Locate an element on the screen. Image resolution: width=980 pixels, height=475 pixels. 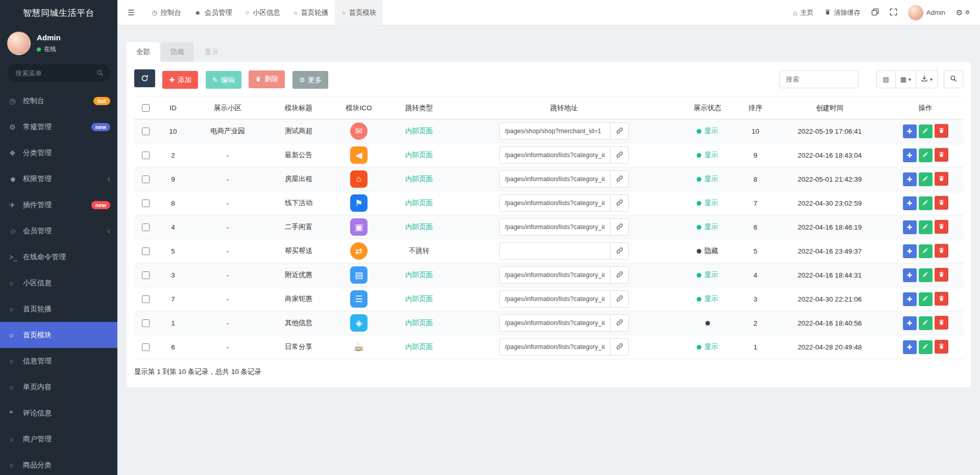
sidebar-item-goods-category: ○商品分类 is located at coordinates (59, 463).